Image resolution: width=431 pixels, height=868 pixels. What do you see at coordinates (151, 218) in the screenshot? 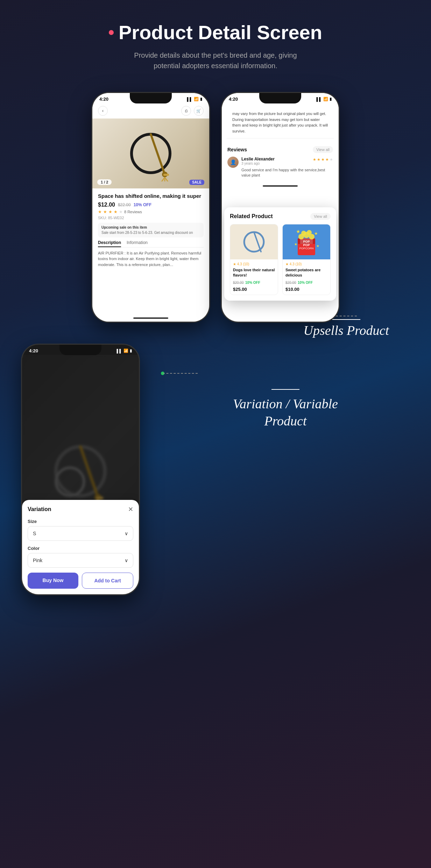
I see `sku-text: SKU: 85-WE02` at bounding box center [151, 218].